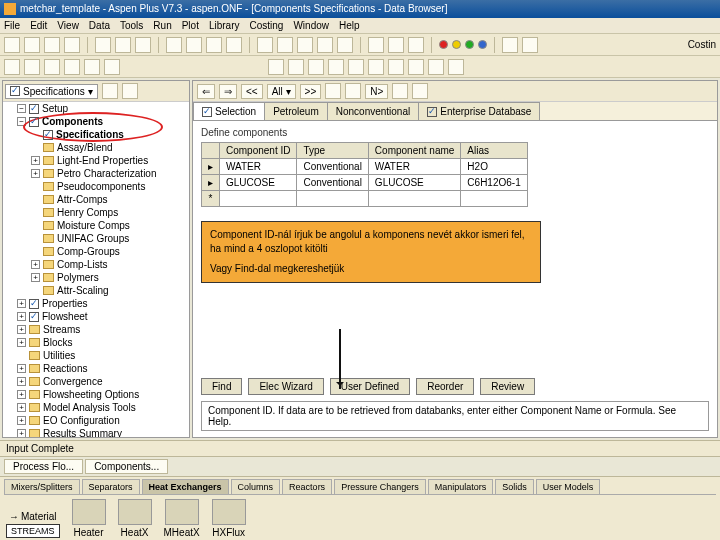 This screenshot has height=540, width=720. I want to click on palette-item-hxflux: HXFlux, so click(229, 518).